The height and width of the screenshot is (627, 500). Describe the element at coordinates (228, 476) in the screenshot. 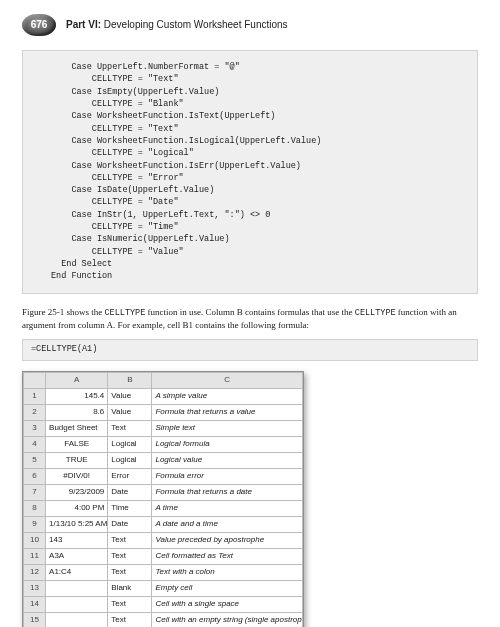

I see `cell-c: Formula error` at that location.